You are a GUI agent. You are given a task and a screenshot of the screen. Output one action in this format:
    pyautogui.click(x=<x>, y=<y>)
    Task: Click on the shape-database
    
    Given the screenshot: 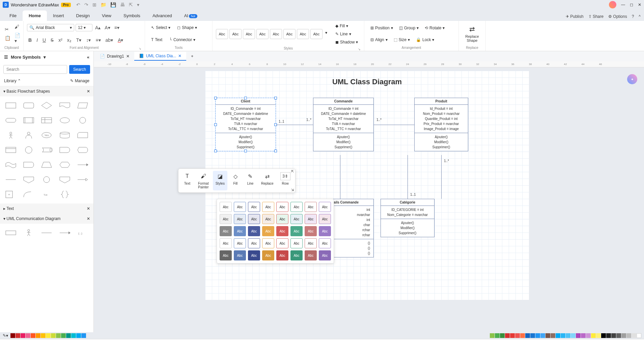 What is the action you would take?
    pyautogui.click(x=65, y=135)
    